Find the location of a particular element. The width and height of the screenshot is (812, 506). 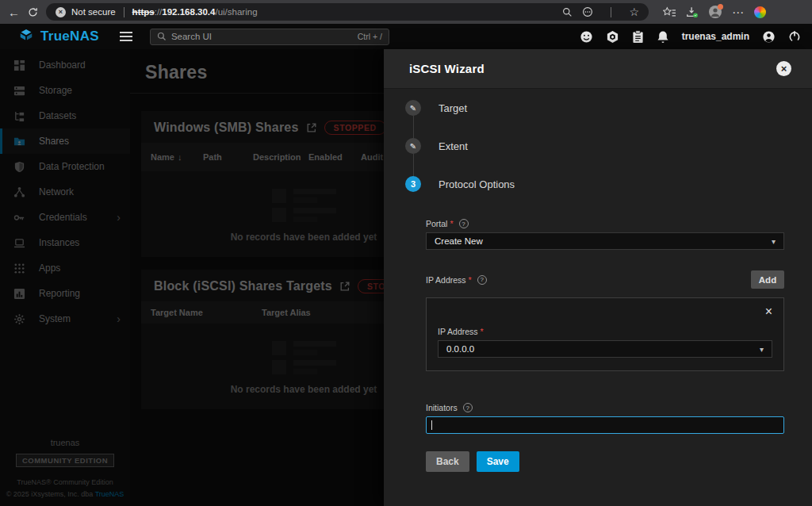

url-scheme: https is located at coordinates (144, 12).